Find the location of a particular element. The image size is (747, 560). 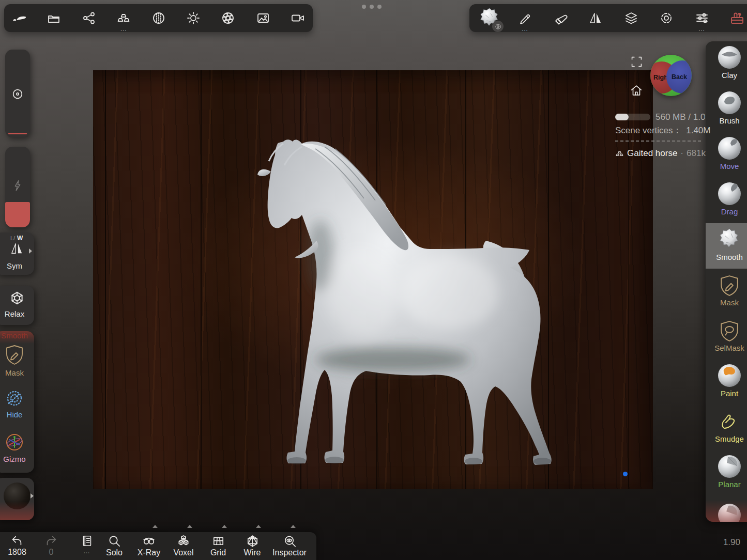

intensity-slider-value is located at coordinates (18, 215).